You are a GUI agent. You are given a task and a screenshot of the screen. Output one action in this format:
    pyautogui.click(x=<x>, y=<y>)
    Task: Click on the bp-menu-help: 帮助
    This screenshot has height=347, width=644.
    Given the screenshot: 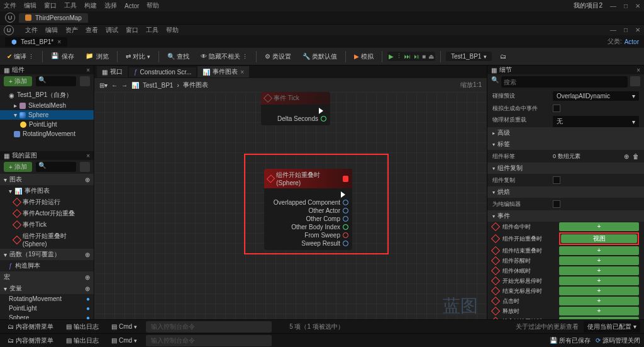 What is the action you would take?
    pyautogui.click(x=172, y=30)
    